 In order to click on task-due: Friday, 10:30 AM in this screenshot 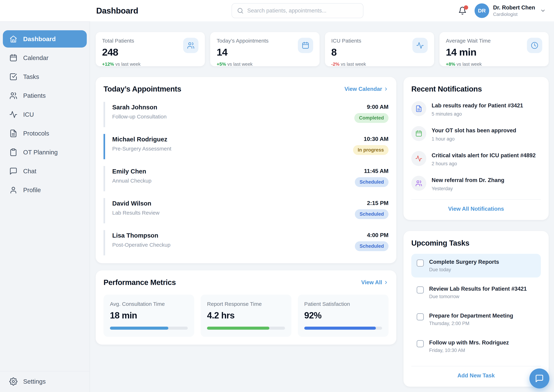, I will do `click(469, 350)`.